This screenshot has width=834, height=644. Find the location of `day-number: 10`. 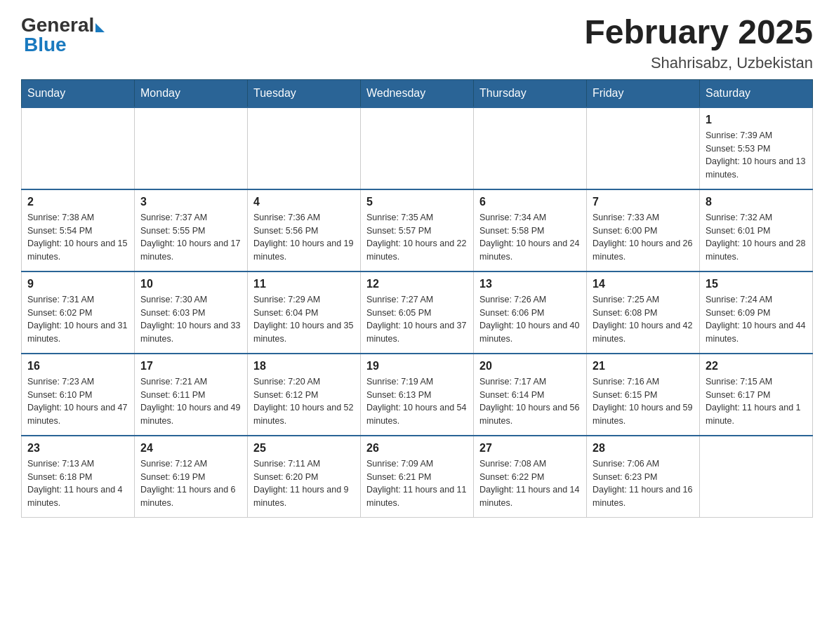

day-number: 10 is located at coordinates (191, 284).